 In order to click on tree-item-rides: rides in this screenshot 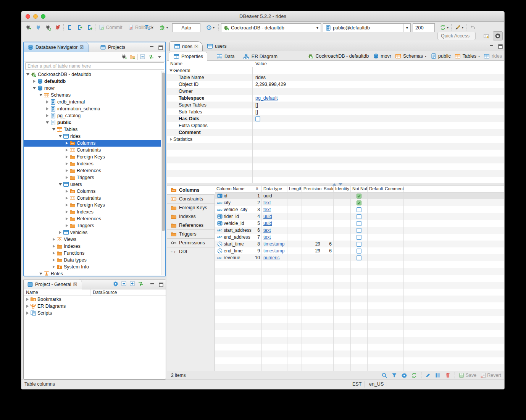, I will do `click(92, 136)`.